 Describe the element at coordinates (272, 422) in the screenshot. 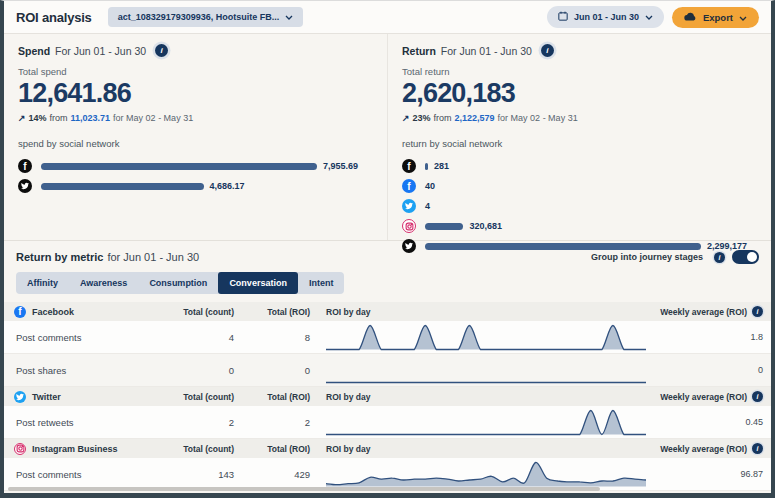

I see `total-roi-value: 2` at that location.